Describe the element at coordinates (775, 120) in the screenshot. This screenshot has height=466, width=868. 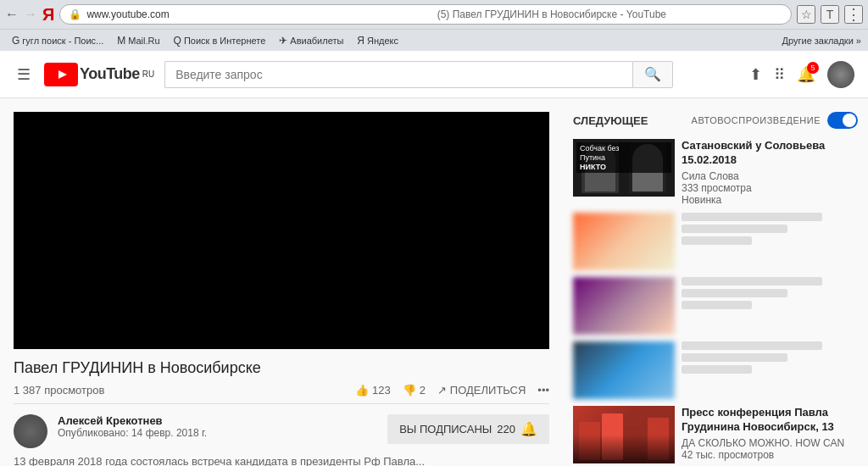
I see `autoplay-section: АВТОВОСПРОИЗВЕДЕНИЕ` at that location.